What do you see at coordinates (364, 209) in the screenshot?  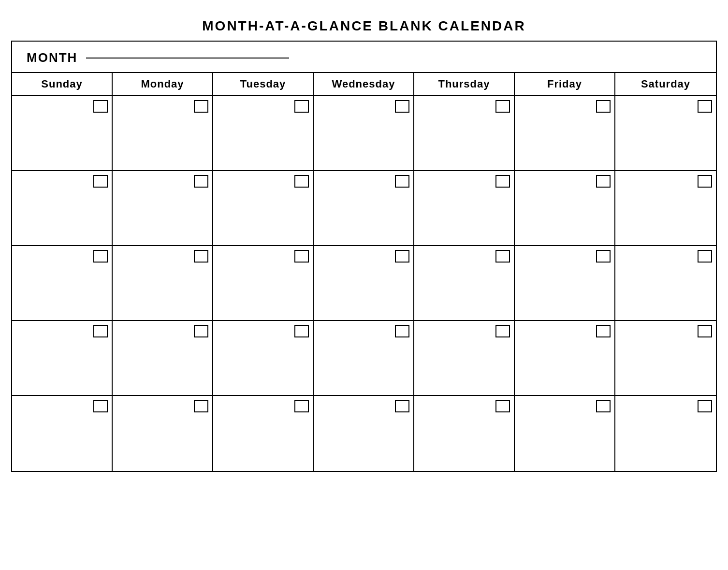 I see `calendar-cell-r1-c3` at bounding box center [364, 209].